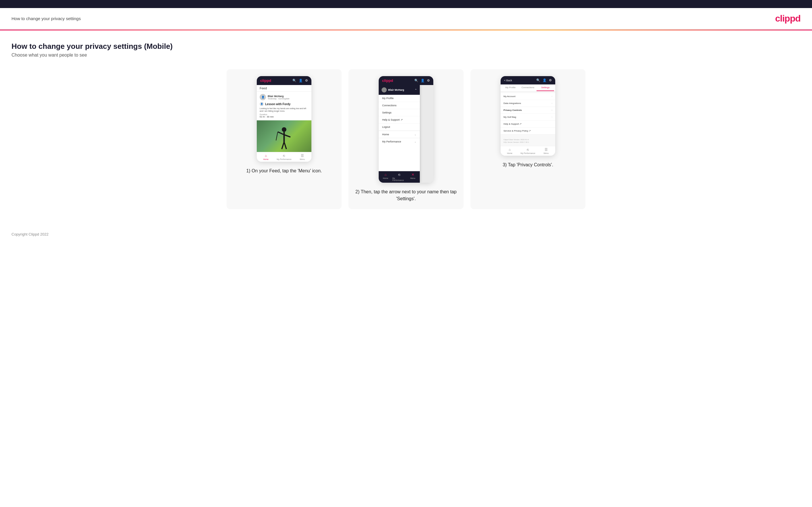 The width and height of the screenshot is (812, 507). What do you see at coordinates (512, 103) in the screenshot?
I see `data-integrations-label: Data Integrations` at bounding box center [512, 103].